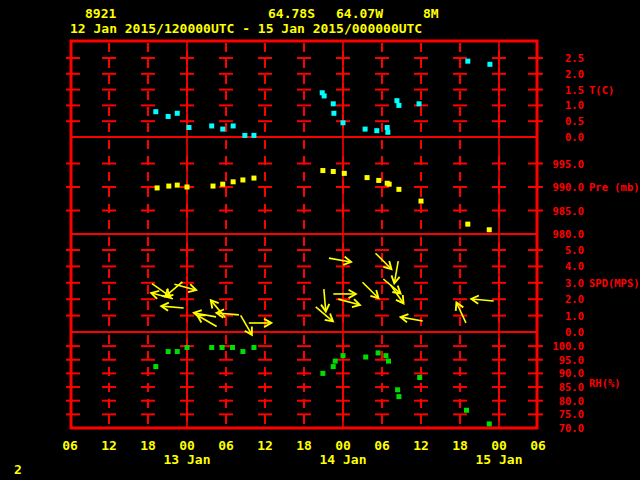 This screenshot has width=640, height=480. What do you see at coordinates (572, 387) in the screenshot?
I see `relative_humidity-tick-label: 85.0` at bounding box center [572, 387].